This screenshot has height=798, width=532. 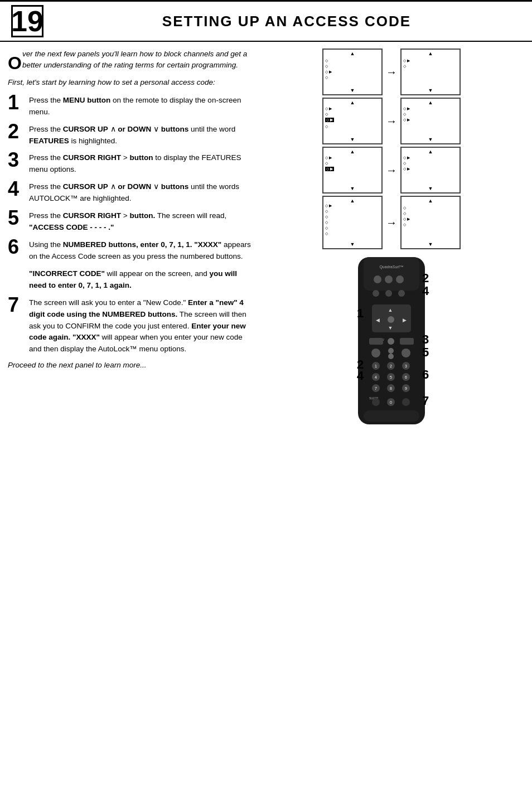 I want to click on intro-paragraph: O ver the next few panels you'll learn h…, so click(x=130, y=60).